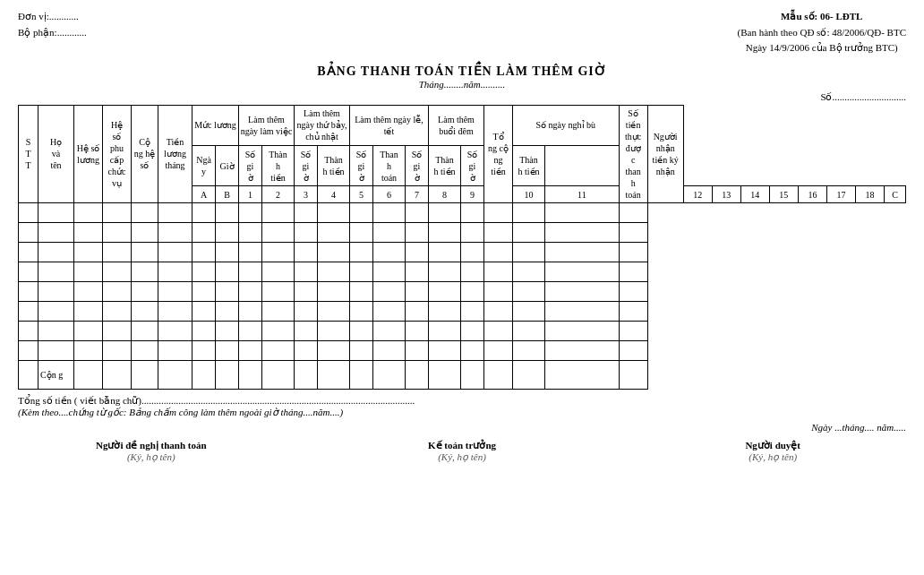  What do you see at coordinates (462, 97) in the screenshot?
I see `so-line: Số..............................` at bounding box center [462, 97].